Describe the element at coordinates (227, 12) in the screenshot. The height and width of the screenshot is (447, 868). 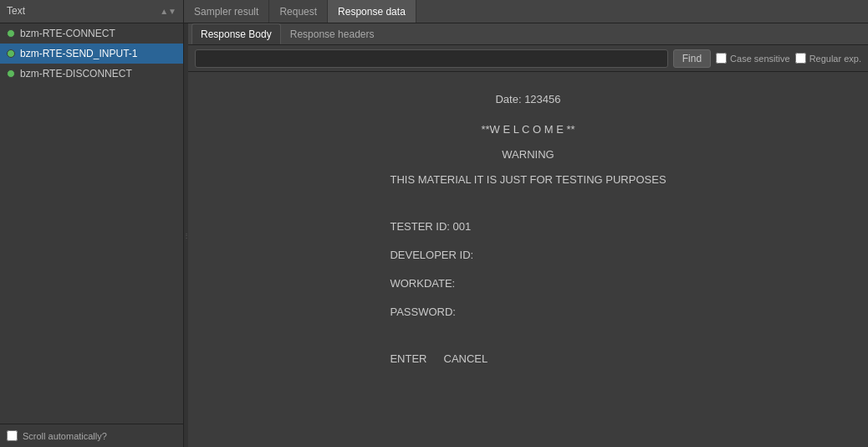
I see `tab-sampler-result: Sampler result` at that location.